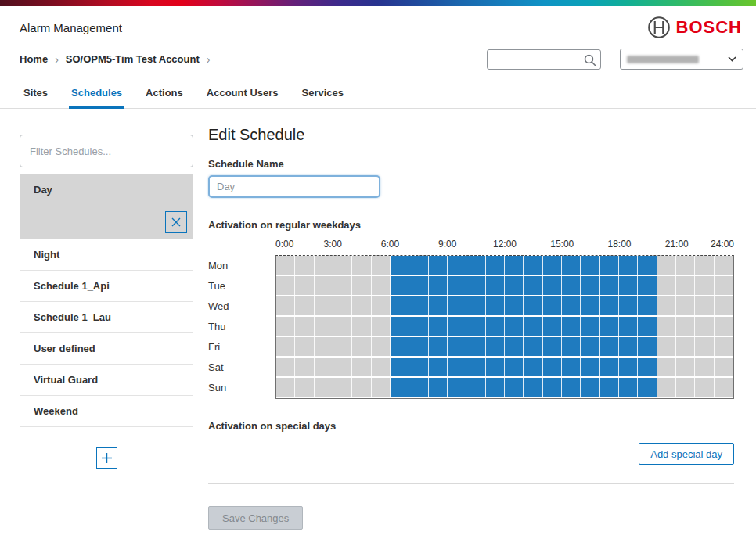 The image size is (756, 557). What do you see at coordinates (106, 300) in the screenshot?
I see `schedule-list: Day Night Schedule 1_Api Schedule 1_Lau …` at bounding box center [106, 300].